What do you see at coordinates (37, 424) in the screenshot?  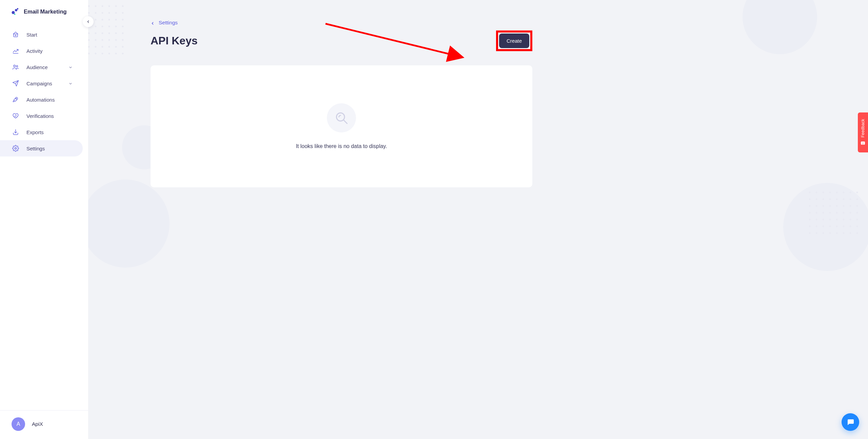 I see `user-name: ApiX` at bounding box center [37, 424].